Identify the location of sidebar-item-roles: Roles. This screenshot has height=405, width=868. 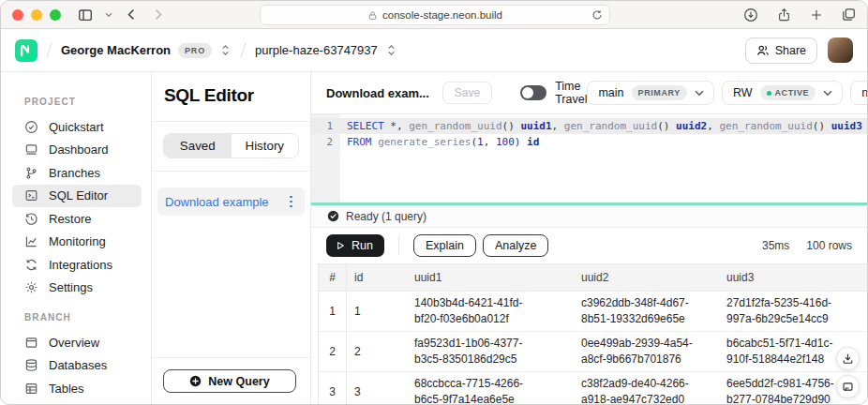
(77, 403).